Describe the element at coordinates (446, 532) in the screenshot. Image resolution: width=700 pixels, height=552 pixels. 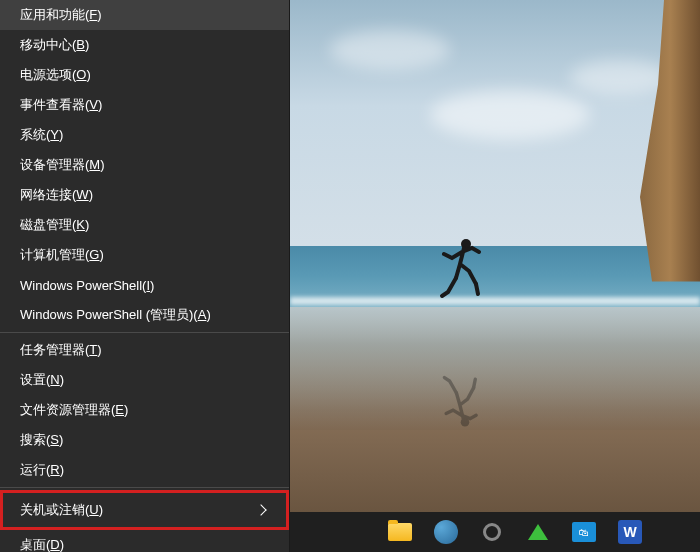
I see `app-icon` at that location.